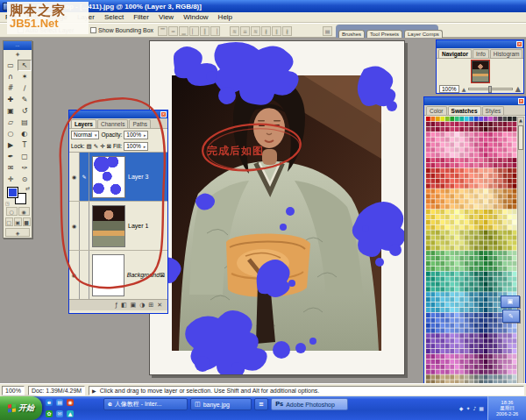 This screenshot has height=420, width=526. Describe the element at coordinates (288, 32) in the screenshot. I see `distribute-right-button: ∦` at that location.